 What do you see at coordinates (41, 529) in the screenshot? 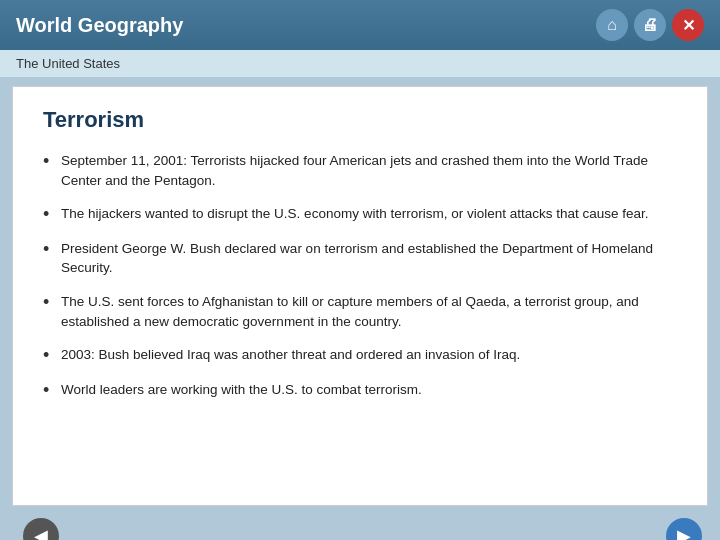
I see `prev-button: ◀` at bounding box center [41, 529].